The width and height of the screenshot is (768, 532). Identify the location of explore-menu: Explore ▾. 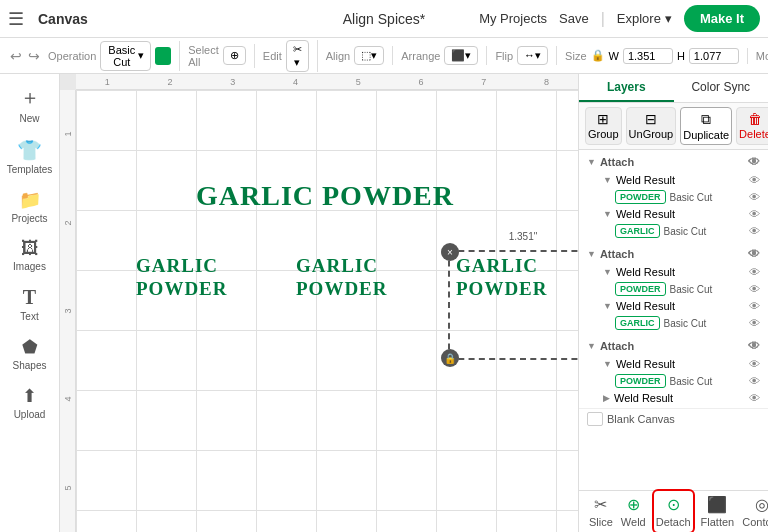
(644, 18).